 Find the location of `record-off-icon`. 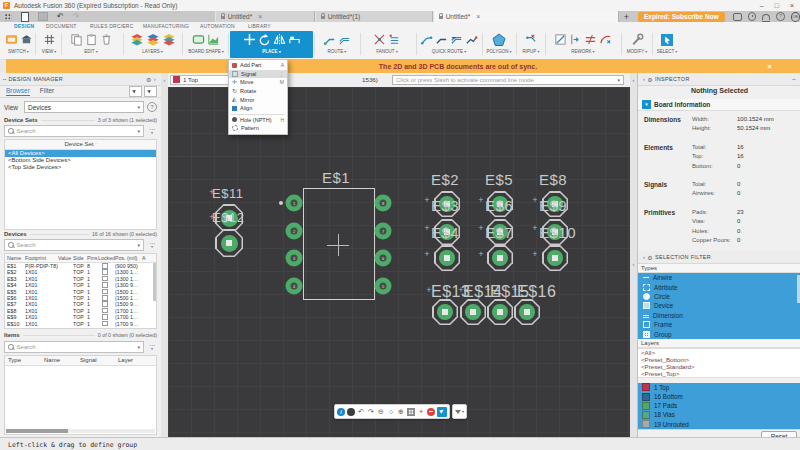

record-off-icon is located at coordinates (431, 412).